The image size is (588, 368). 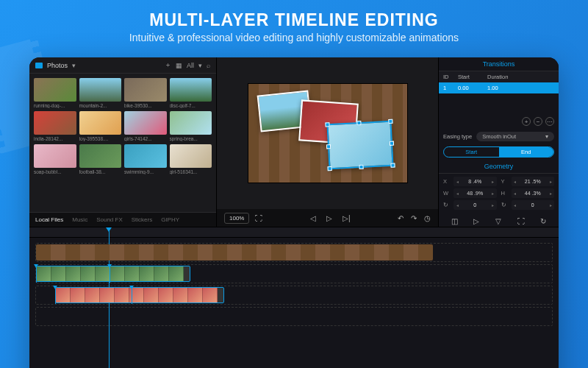 I want to click on timeline-ruler, so click(x=294, y=233).